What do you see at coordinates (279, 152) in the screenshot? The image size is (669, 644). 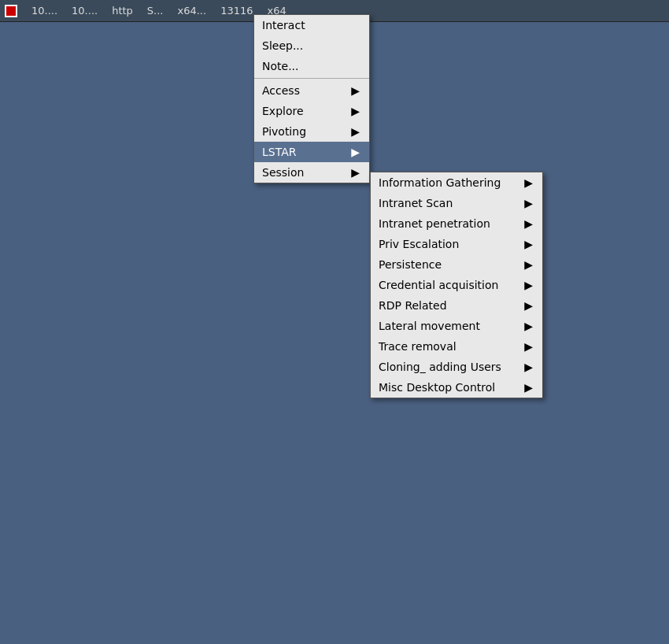 I see `lstar-label: LSTAR` at bounding box center [279, 152].